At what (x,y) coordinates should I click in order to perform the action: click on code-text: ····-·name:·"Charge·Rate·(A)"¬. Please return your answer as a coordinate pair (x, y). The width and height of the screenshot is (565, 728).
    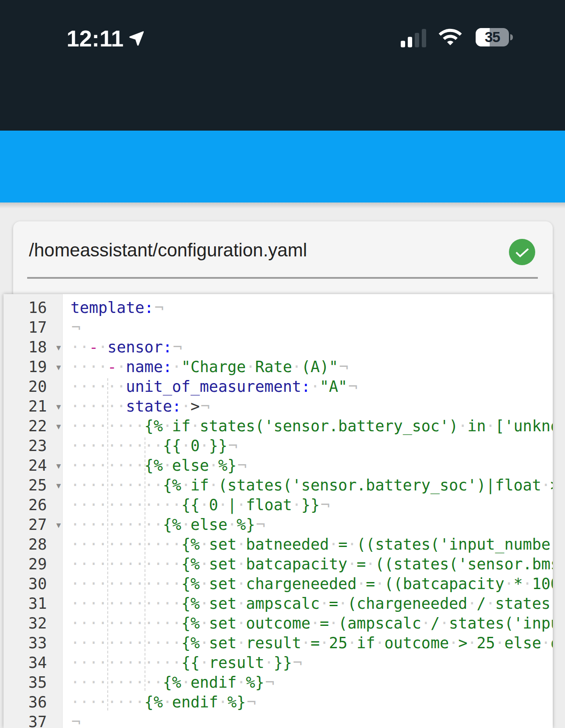
    Looking at the image, I should click on (307, 367).